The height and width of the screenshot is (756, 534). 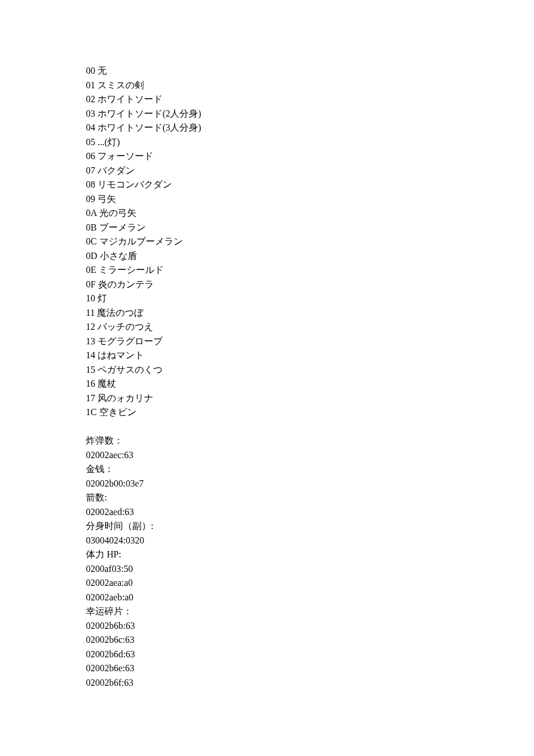 What do you see at coordinates (272, 484) in the screenshot?
I see `money-code: 02002b00:03e7` at bounding box center [272, 484].